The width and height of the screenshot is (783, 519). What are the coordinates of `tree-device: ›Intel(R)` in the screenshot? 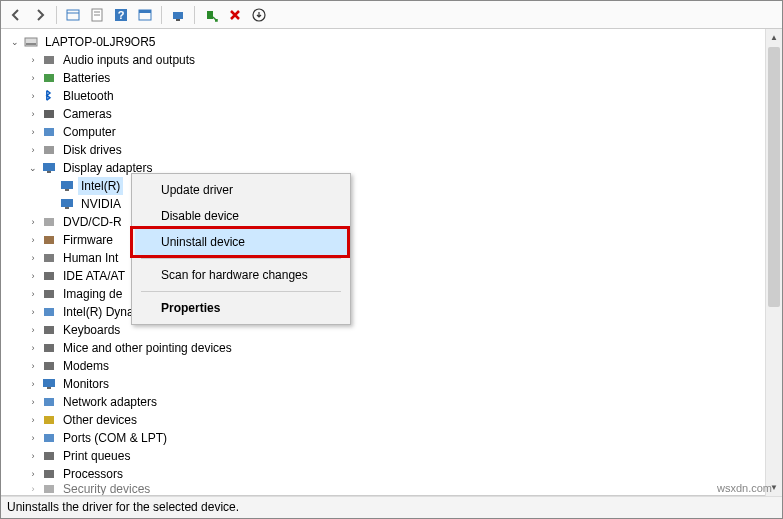 It's located at (396, 186).